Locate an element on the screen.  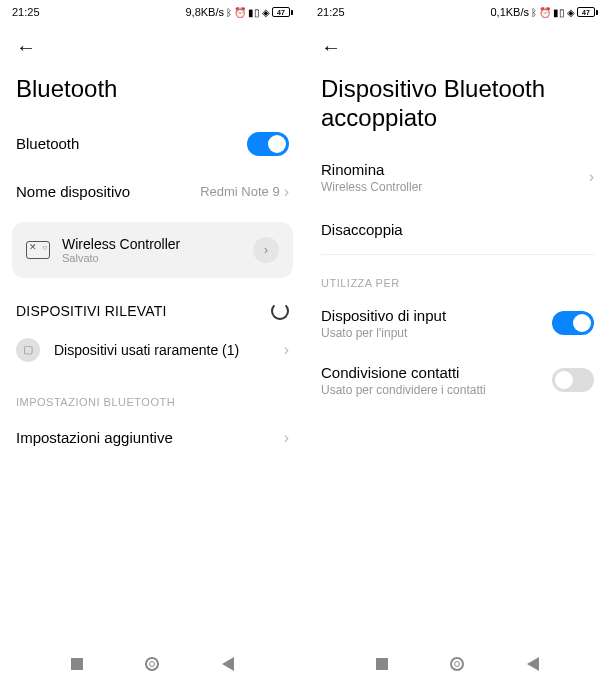
additional-settings-label: Impostazioni aggiuntive is located at coordinates (94, 438).